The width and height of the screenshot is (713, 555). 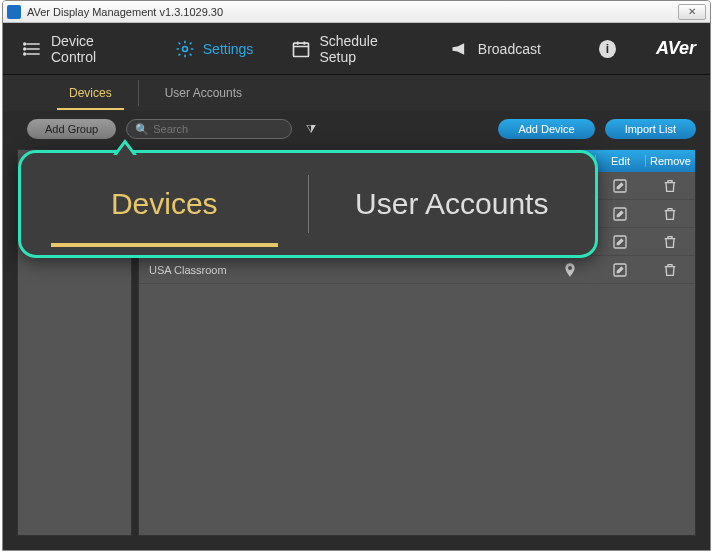 What do you see at coordinates (676, 48) in the screenshot?
I see `brand-logo: AVer` at bounding box center [676, 48].